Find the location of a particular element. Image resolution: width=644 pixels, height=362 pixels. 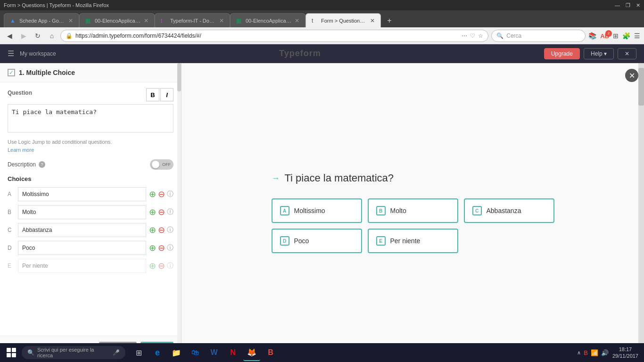

tab3-close: ✕ is located at coordinates (222, 21).